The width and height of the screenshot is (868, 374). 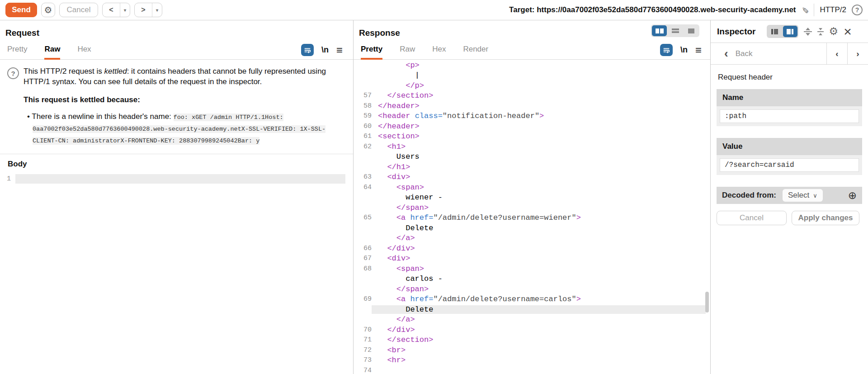 I want to click on prev-header-button: ‹, so click(x=837, y=53).